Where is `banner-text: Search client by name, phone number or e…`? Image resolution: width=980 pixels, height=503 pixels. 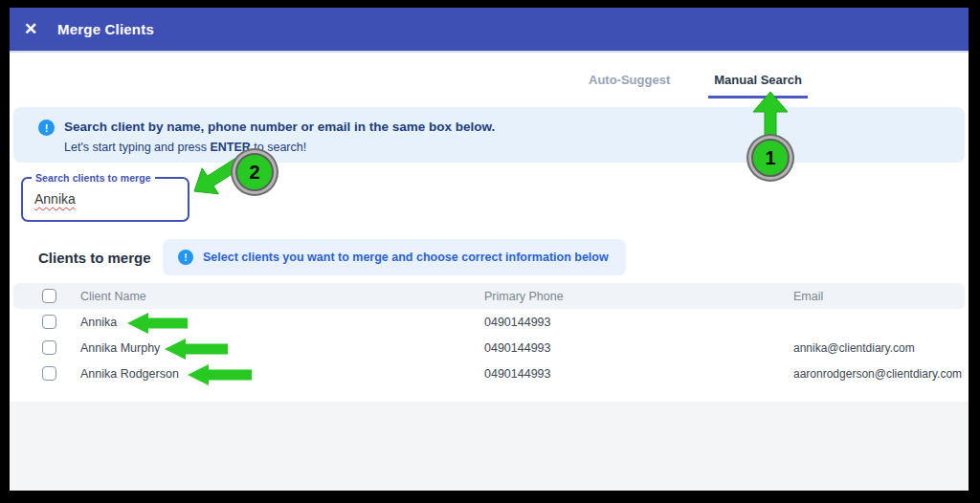 banner-text: Search client by name, phone number or e… is located at coordinates (279, 140).